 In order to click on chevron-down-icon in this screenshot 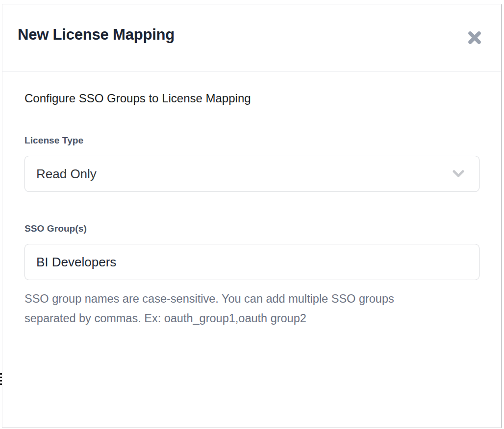, I will do `click(458, 174)`.